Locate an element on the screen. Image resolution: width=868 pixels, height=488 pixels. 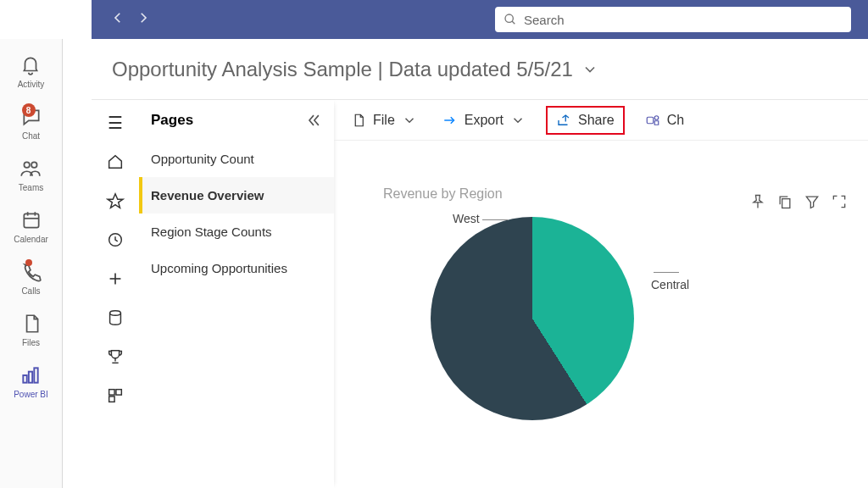
bell-icon is located at coordinates (31, 65).